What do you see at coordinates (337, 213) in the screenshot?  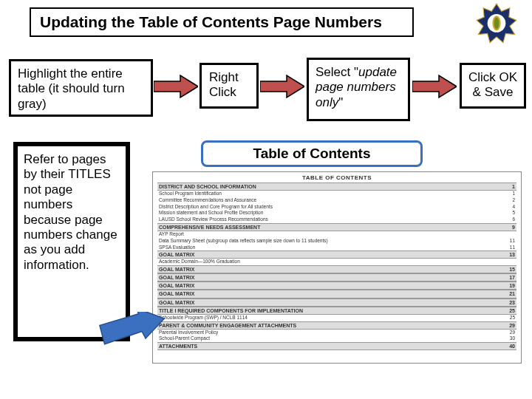 I see `toc-entry: Mission statement and School Profile Des…` at bounding box center [337, 213].